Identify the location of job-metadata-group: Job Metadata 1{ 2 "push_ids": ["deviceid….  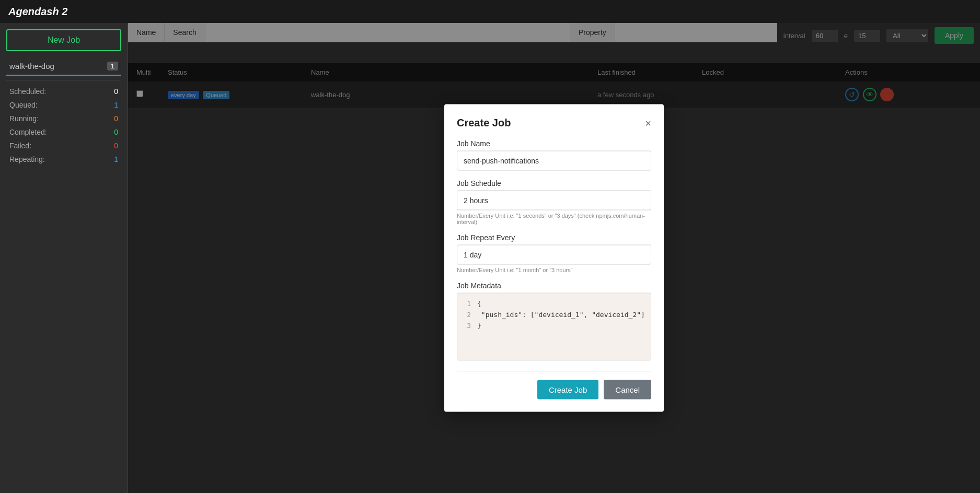
(554, 321).